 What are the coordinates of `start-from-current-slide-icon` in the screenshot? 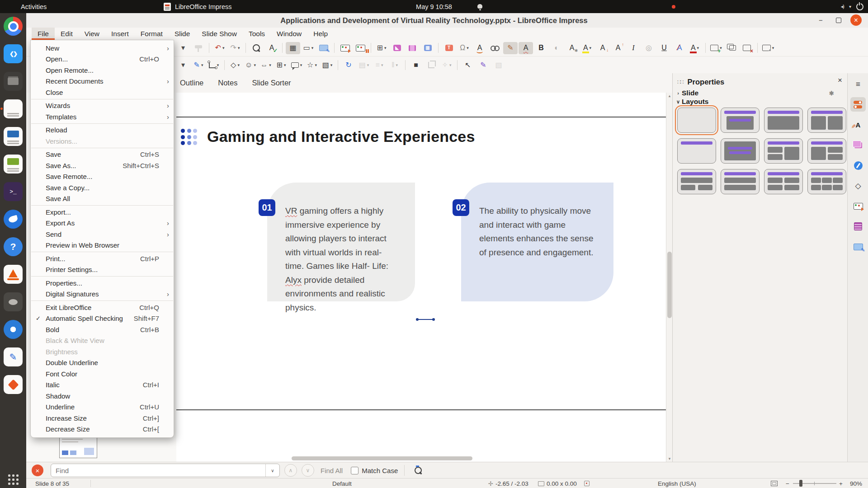 It's located at (360, 48).